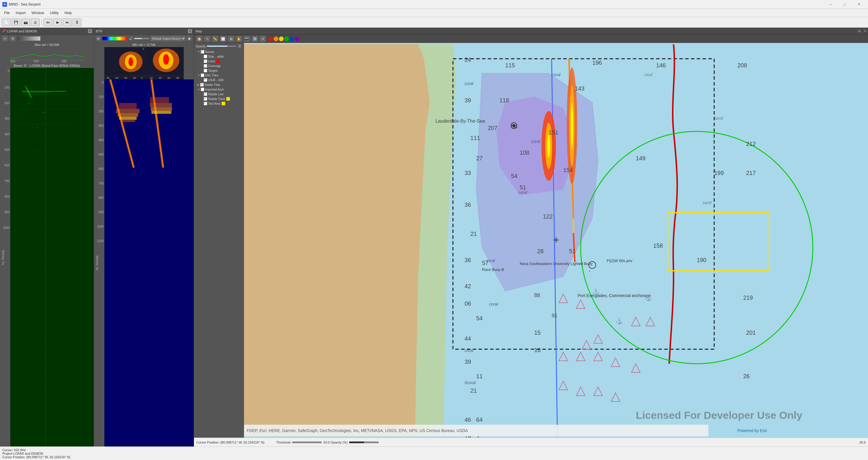 This screenshot has height=460, width=868. Describe the element at coordinates (845, 4) in the screenshot. I see `maximize-button: □` at that location.